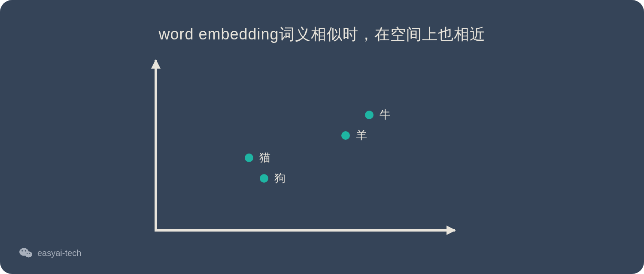  I want to click on watermark: easyai-tech, so click(50, 253).